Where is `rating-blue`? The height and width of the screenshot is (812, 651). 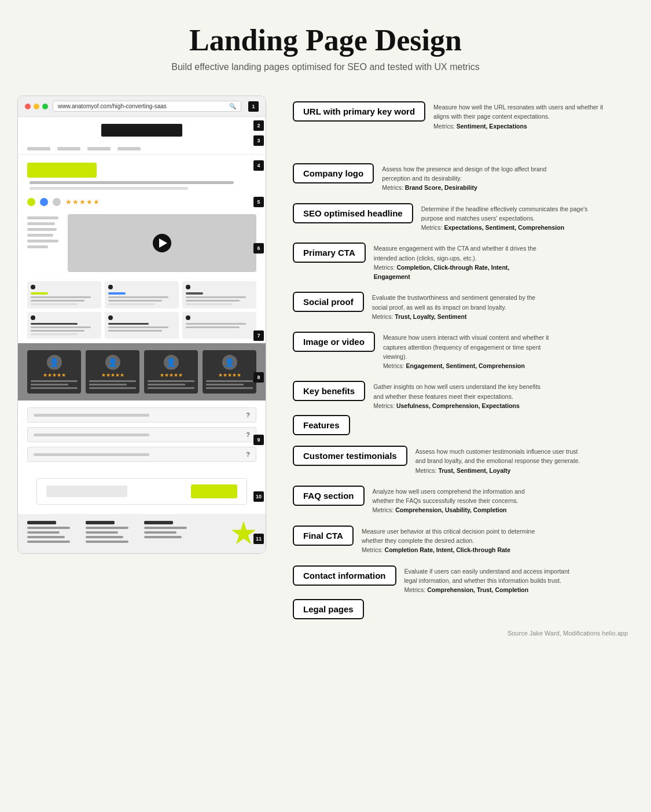
rating-blue is located at coordinates (44, 202).